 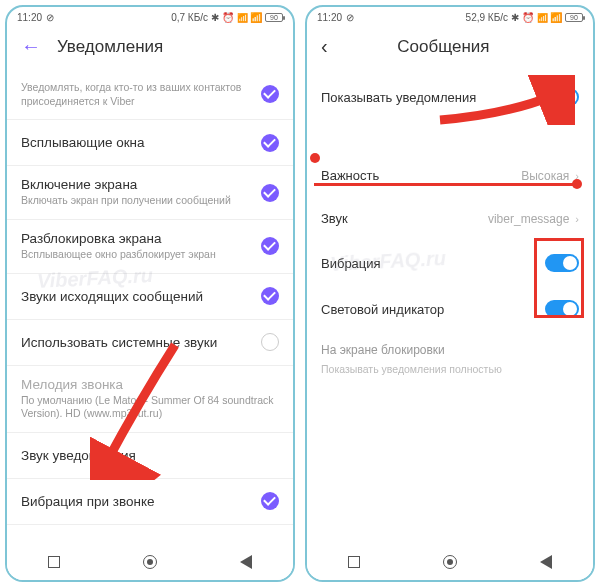 I want to click on status-data: 0,7 КБ/с, so click(x=190, y=18).